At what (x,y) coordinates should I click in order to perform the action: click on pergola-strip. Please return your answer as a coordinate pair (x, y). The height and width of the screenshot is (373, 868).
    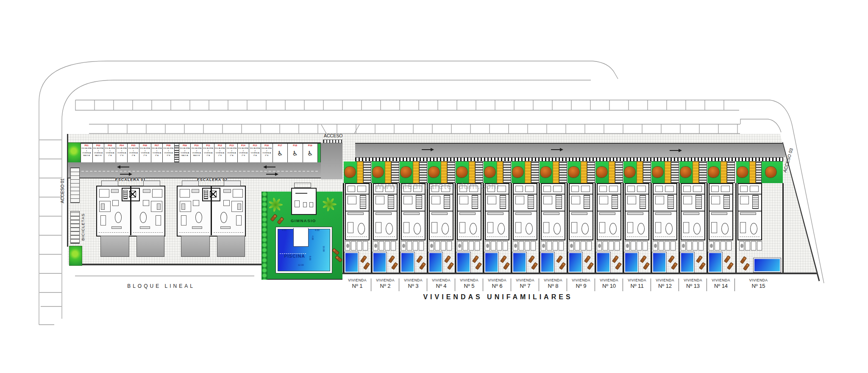
    Looking at the image, I should click on (612, 172).